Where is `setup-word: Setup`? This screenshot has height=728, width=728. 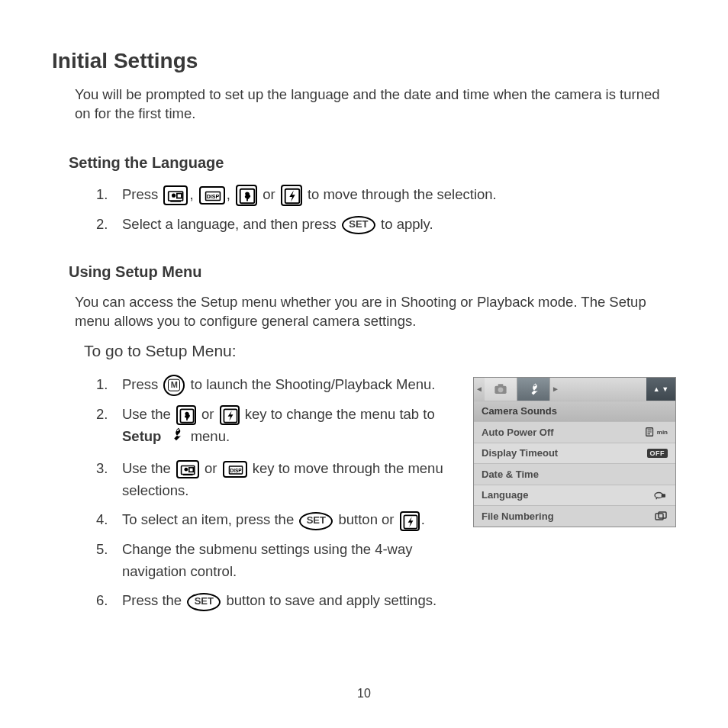 setup-word: Setup is located at coordinates (142, 436).